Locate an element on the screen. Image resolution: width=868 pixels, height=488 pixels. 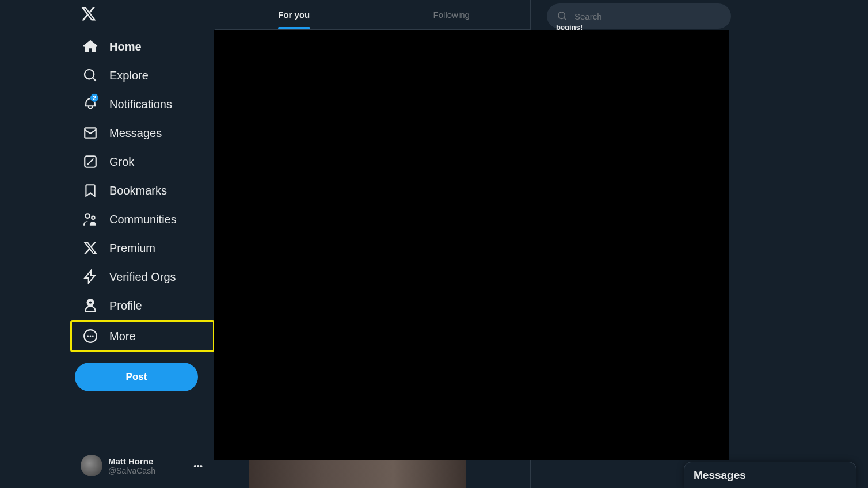
tab-following: Following is located at coordinates (452, 15).